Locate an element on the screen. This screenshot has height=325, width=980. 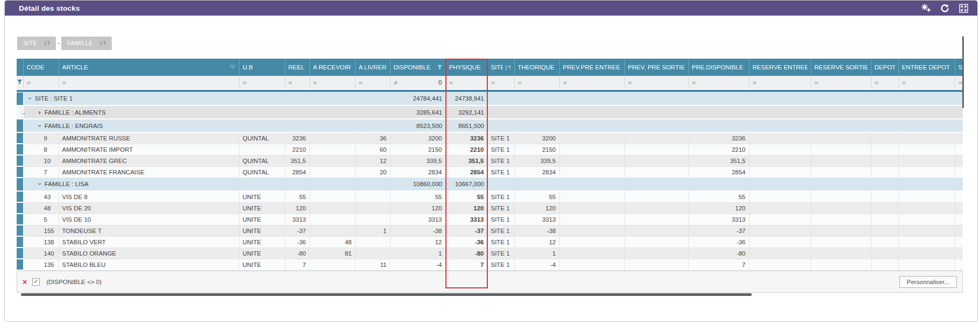
cell-prev_pre_entree is located at coordinates (592, 208).